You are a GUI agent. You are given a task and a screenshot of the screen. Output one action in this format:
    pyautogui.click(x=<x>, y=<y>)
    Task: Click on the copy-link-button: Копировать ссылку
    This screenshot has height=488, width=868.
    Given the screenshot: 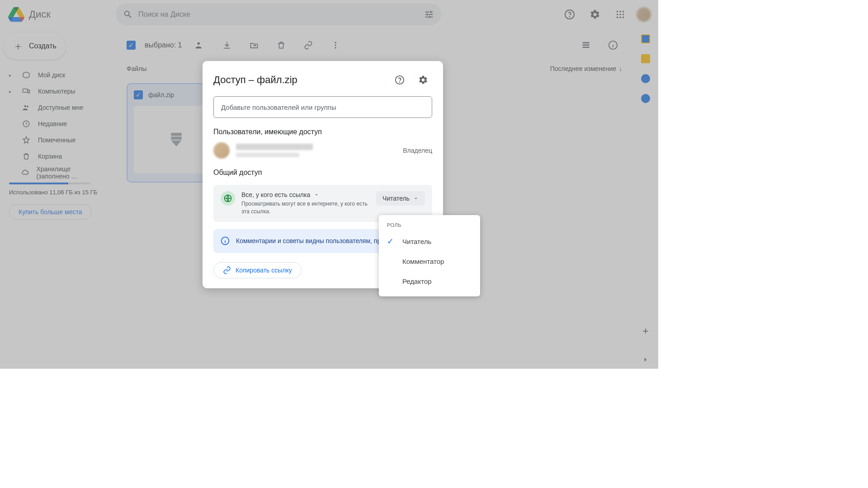 What is the action you would take?
    pyautogui.click(x=258, y=270)
    